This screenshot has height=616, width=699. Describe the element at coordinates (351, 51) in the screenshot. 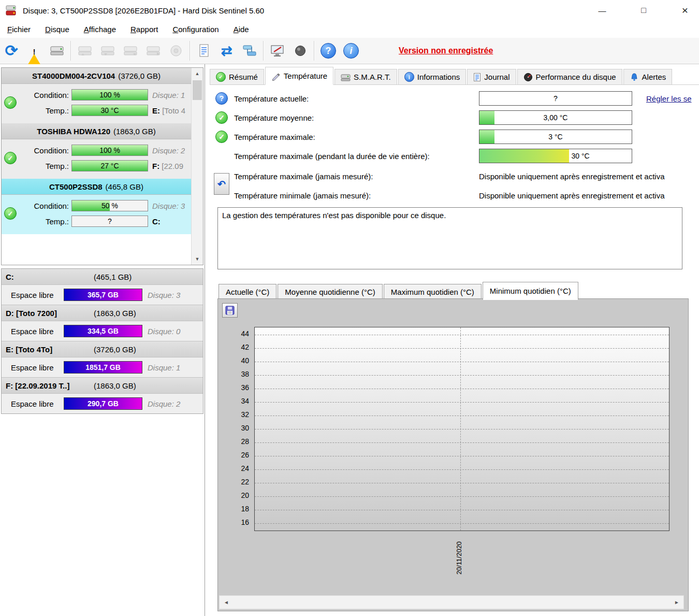

I see `info-button: i` at that location.